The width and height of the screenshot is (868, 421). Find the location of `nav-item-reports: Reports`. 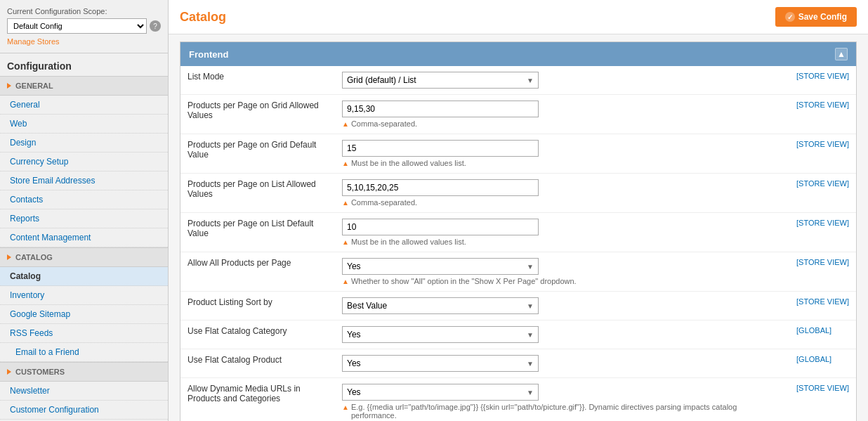

nav-item-reports: Reports is located at coordinates (84, 219).